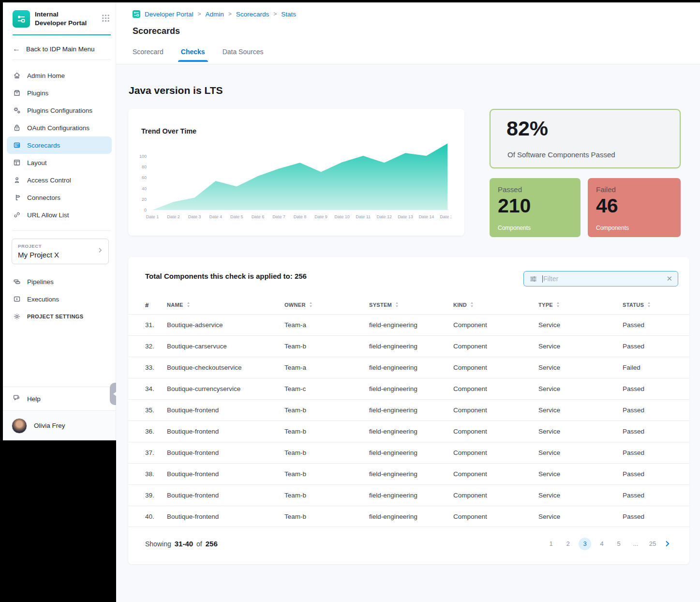 The height and width of the screenshot is (602, 700). What do you see at coordinates (59, 93) in the screenshot?
I see `sidebar-item-plugins: Plugins` at bounding box center [59, 93].